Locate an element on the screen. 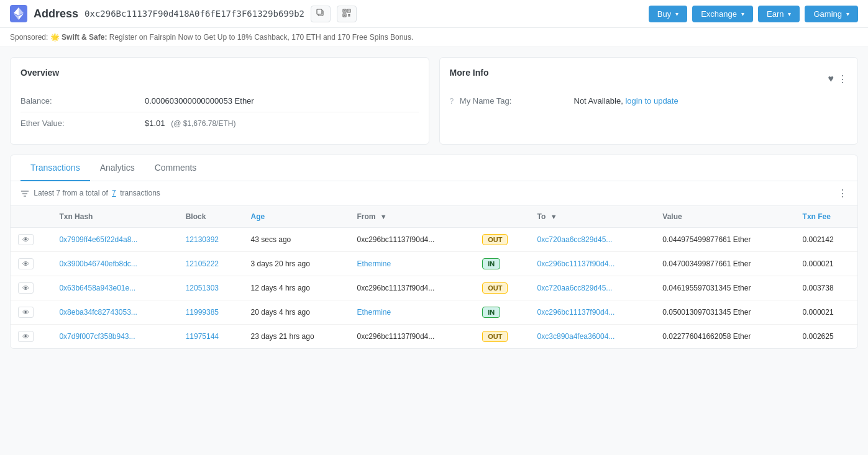 The image size is (868, 455). age-cell: 3 days 20 hrs ago is located at coordinates (297, 264).